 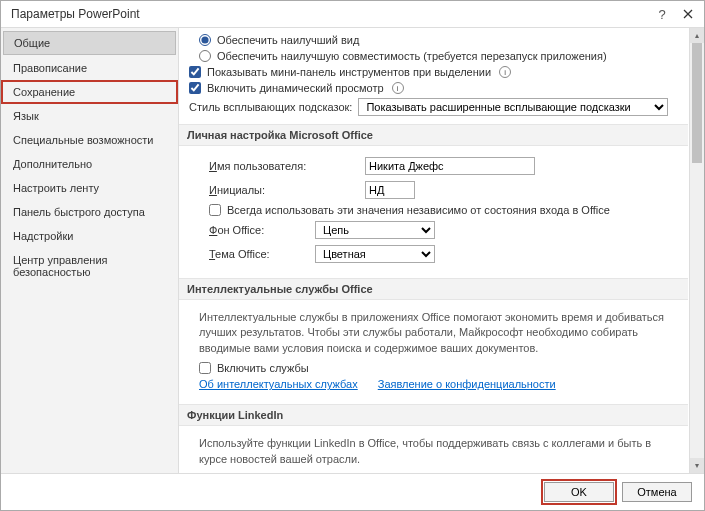 What do you see at coordinates (375, 230) in the screenshot?
I see `office-bg-select: Цепь` at bounding box center [375, 230].